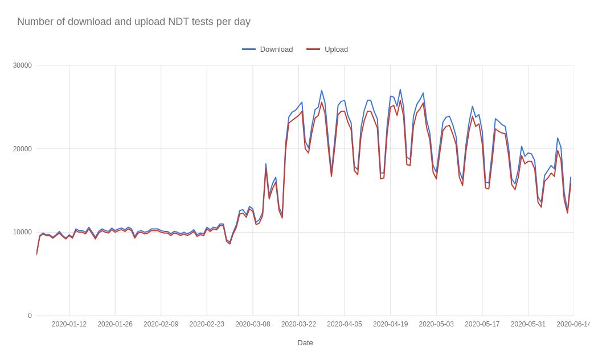  I want to click on x-tick-label: 2020-04-19, so click(391, 324).